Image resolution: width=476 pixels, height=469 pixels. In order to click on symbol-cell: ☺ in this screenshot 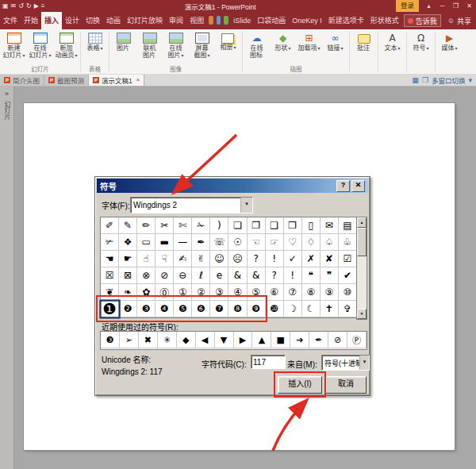, I will do `click(219, 259)`.